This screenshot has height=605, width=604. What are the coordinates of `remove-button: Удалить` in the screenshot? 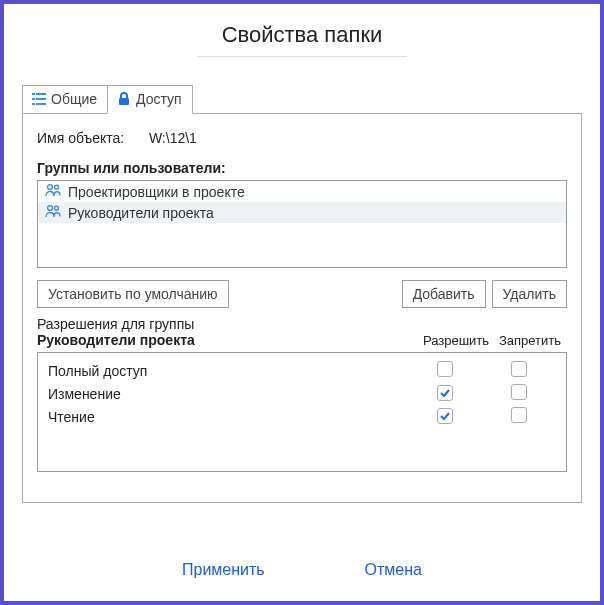 It's located at (530, 294).